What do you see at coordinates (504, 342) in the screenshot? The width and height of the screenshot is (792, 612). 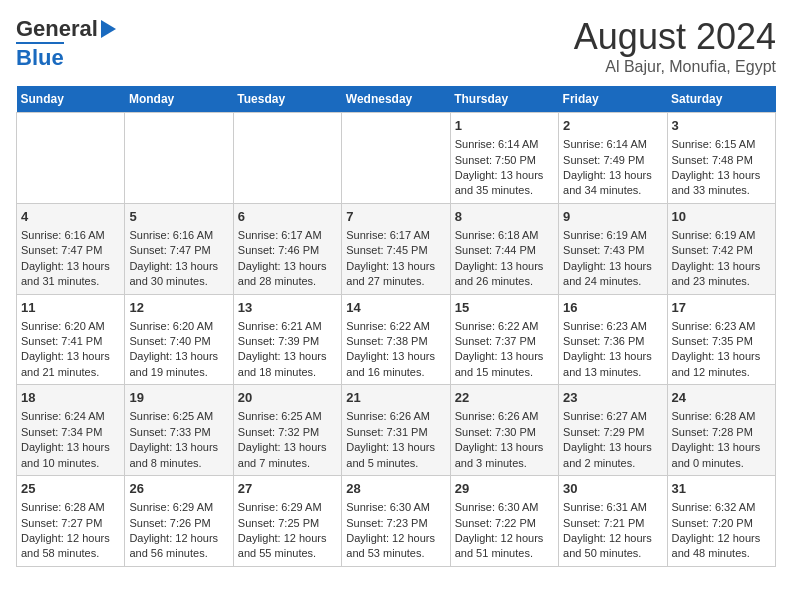 I see `day-info: Sunset: 7:37 PM` at bounding box center [504, 342].